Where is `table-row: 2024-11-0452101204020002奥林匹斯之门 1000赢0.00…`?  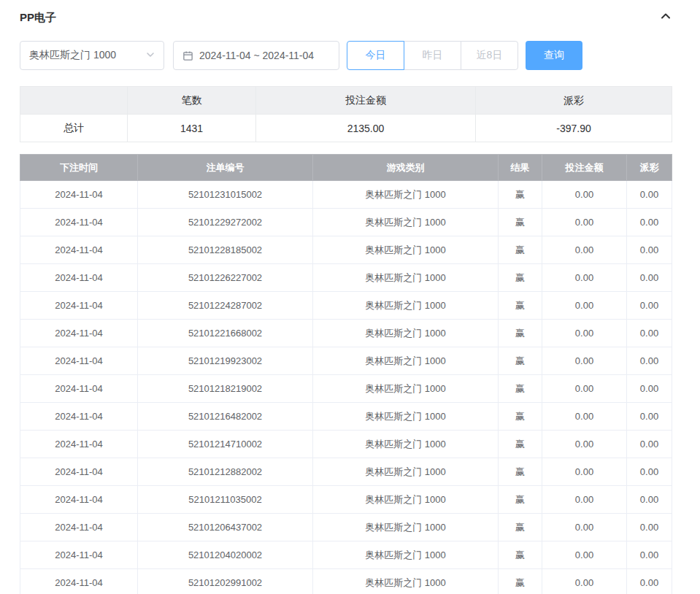
table-row: 2024-11-0452101204020002奥林匹斯之门 1000赢0.00… is located at coordinates (346, 555).